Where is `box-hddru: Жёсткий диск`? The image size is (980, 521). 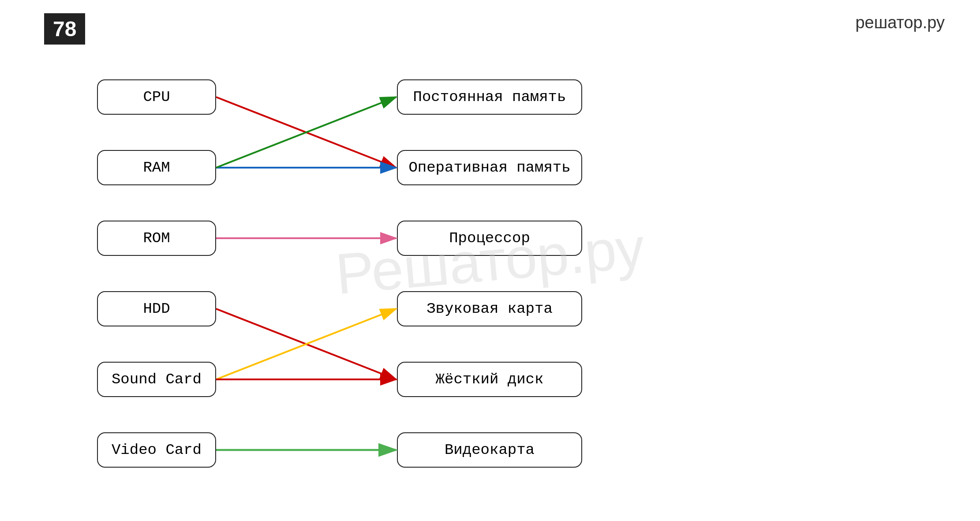
box-hddru: Жёсткий диск is located at coordinates (490, 379).